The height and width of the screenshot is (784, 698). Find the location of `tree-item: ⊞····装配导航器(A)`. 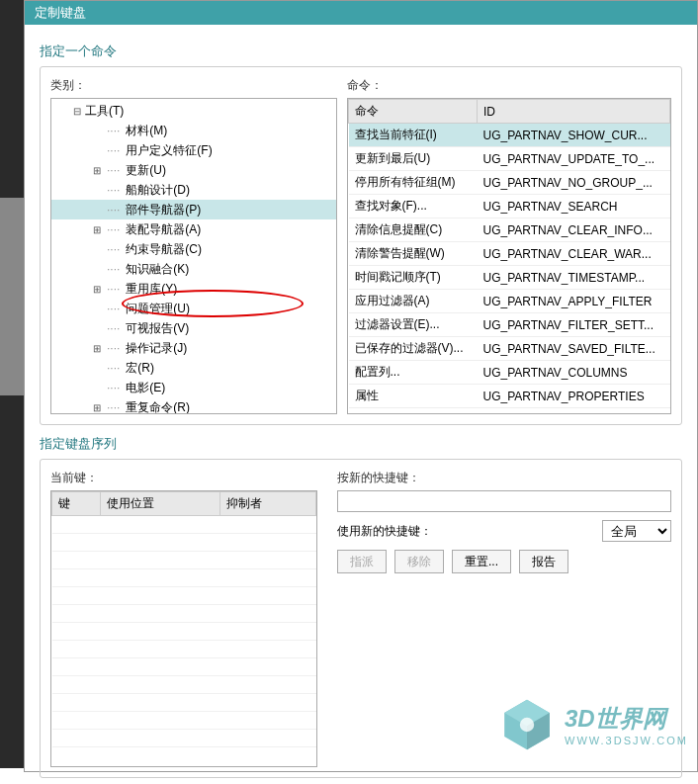

tree-item: ⊞····装配导航器(A) is located at coordinates (194, 229).